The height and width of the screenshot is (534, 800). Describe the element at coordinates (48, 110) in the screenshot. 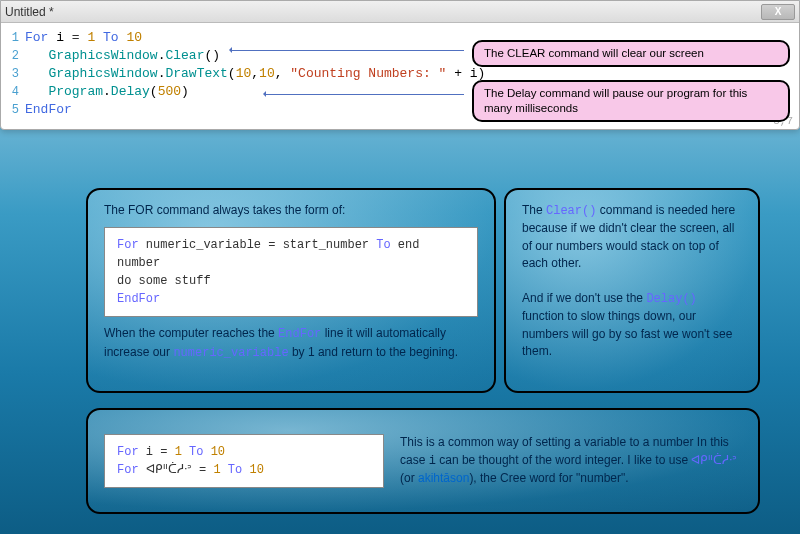

I see `code-text: EndFor` at that location.